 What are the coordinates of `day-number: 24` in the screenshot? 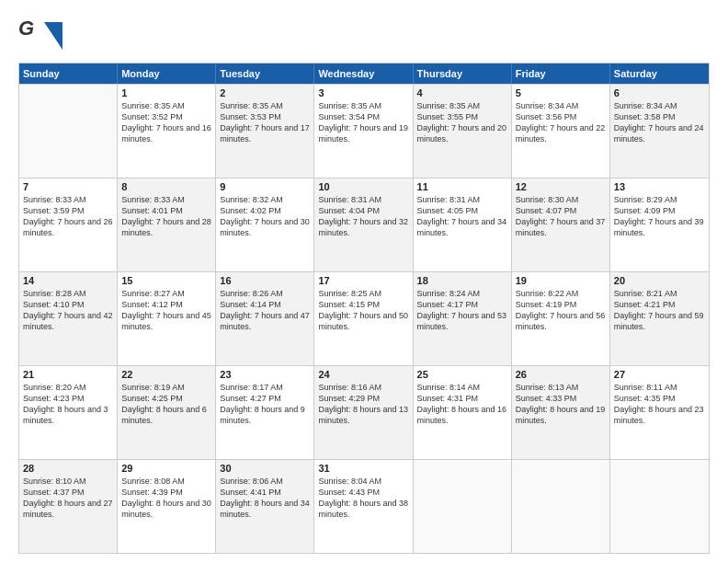 It's located at (363, 374).